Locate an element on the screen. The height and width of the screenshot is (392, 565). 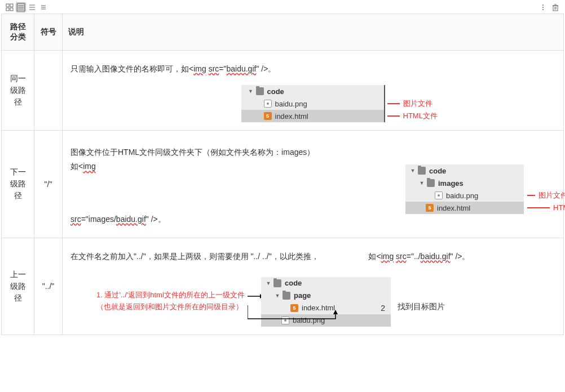
toolbar-left is located at coordinates (27, 7).